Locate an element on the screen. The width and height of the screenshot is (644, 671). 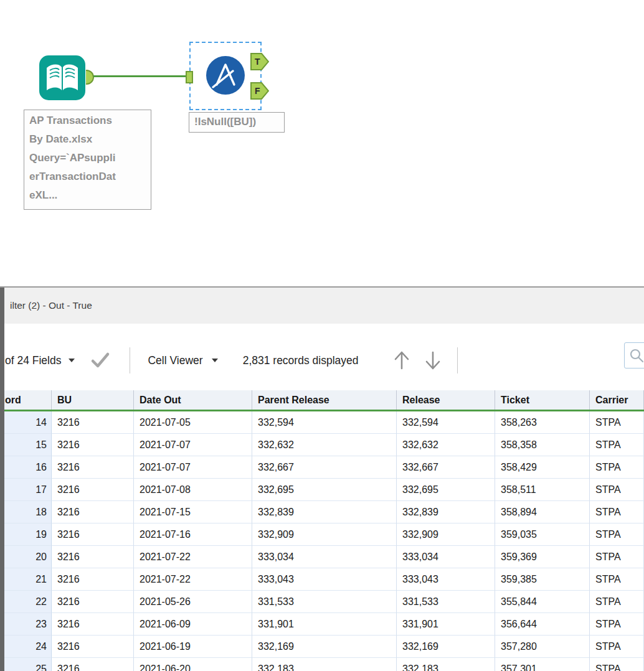
data-cell: 357,301 is located at coordinates (542, 665).